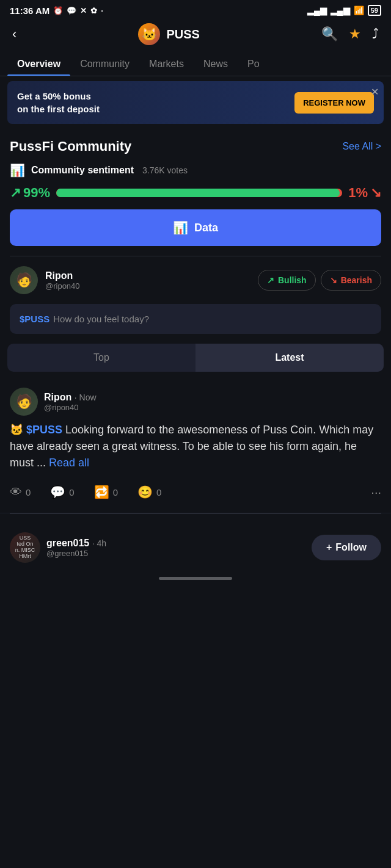  Describe the element at coordinates (106, 492) in the screenshot. I see `retweet-action: 🔁 0` at that location.